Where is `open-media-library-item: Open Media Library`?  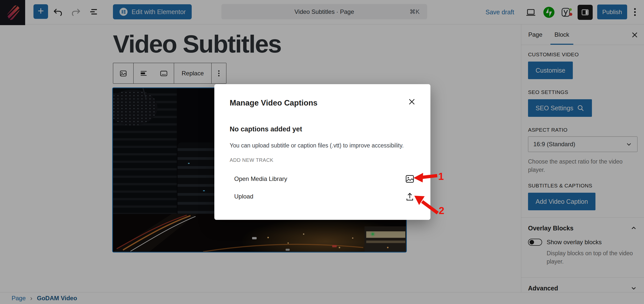
open-media-library-item: Open Media Library is located at coordinates (323, 179).